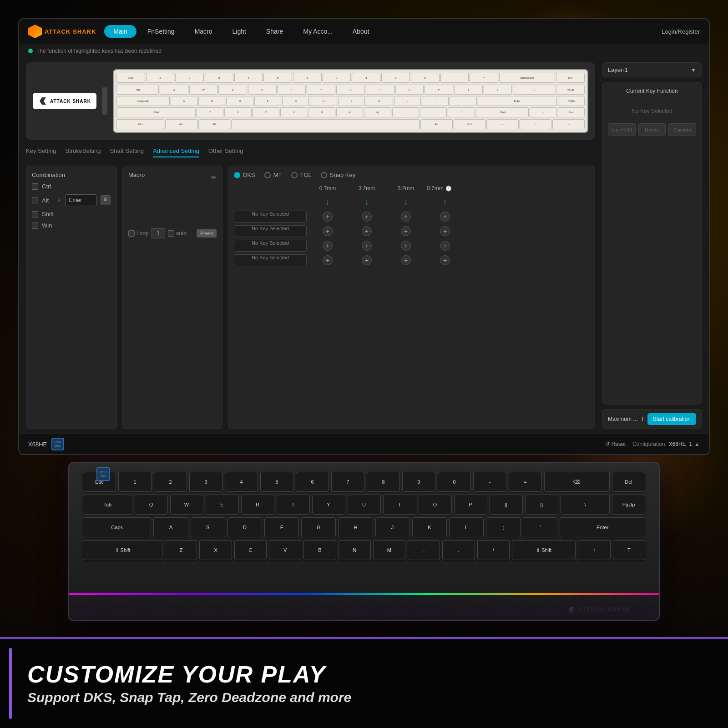 The image size is (728, 728). I want to click on kb-key-5: 5, so click(277, 482).